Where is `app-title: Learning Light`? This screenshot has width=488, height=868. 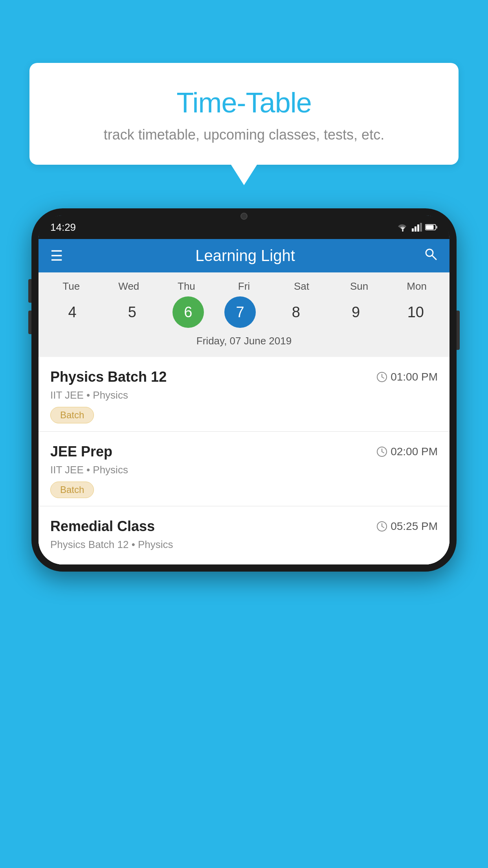 app-title: Learning Light is located at coordinates (245, 256).